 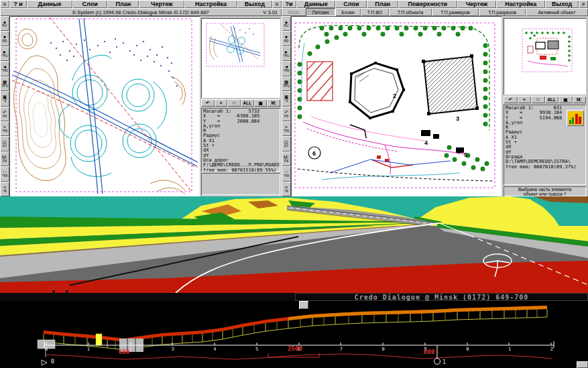 What do you see at coordinates (295, 349) in the screenshot?
I see `dimension-label-mid: 2500` at bounding box center [295, 349].